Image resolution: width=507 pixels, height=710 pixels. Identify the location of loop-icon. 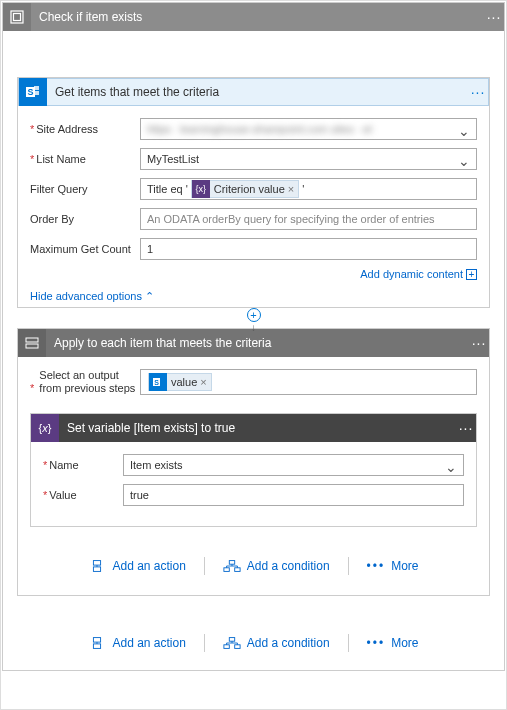
(32, 343).